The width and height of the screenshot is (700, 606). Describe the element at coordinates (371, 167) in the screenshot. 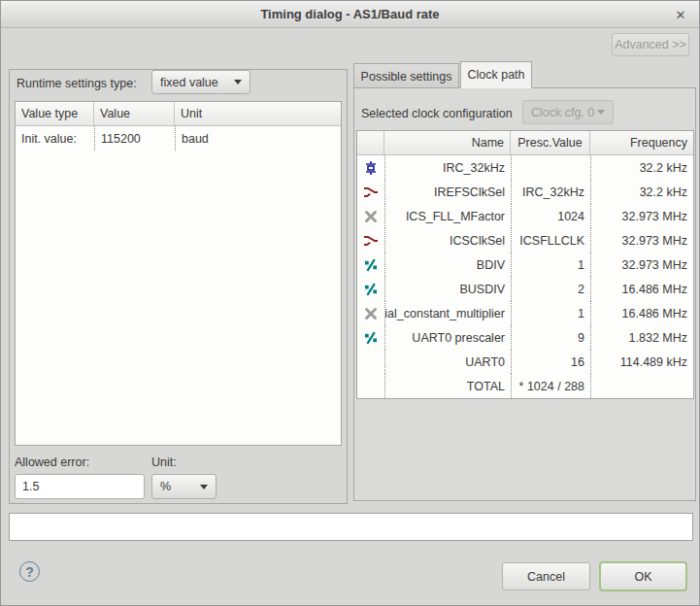

I see `crystal-icon` at that location.